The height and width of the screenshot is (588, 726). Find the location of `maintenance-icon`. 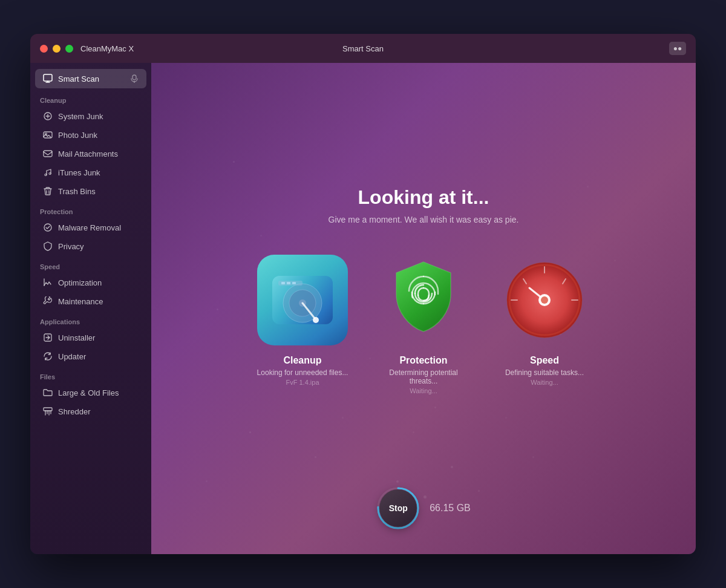

maintenance-icon is located at coordinates (48, 301).